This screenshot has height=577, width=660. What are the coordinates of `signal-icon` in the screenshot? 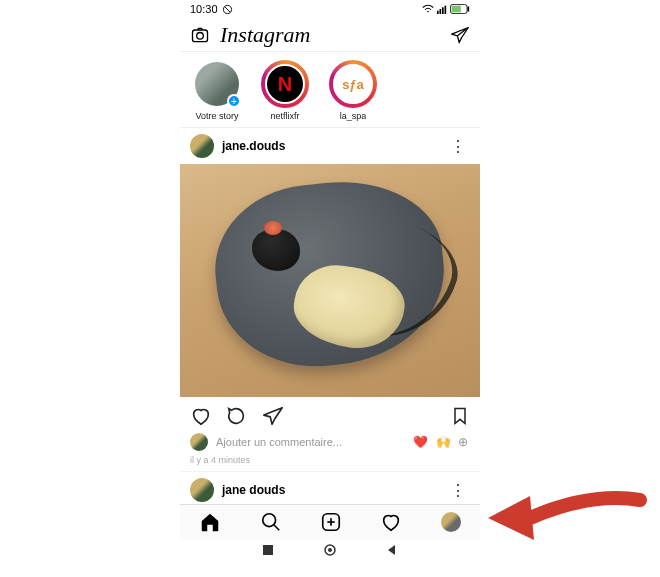 It's located at (442, 9).